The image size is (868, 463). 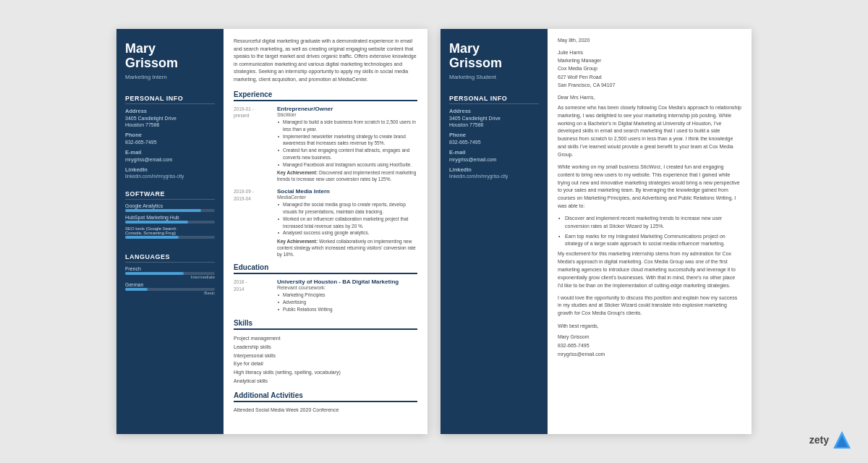 What do you see at coordinates (252, 223) in the screenshot?
I see `exp-date: 2019-09 -2019-04` at bounding box center [252, 223].